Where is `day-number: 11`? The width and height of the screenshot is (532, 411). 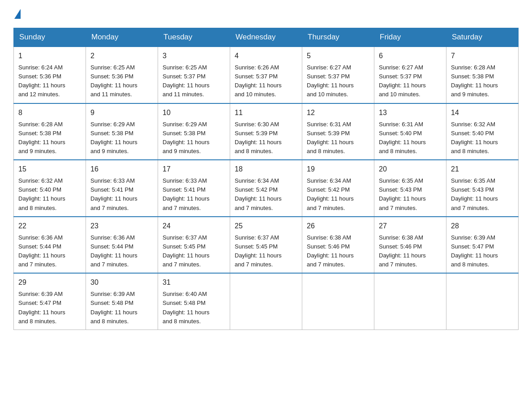 day-number: 11 is located at coordinates (266, 113).